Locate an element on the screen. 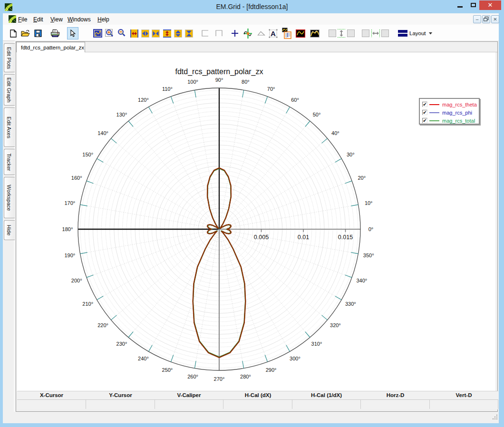 The height and width of the screenshot is (427, 504). svg-text: 90° is located at coordinates (220, 80).